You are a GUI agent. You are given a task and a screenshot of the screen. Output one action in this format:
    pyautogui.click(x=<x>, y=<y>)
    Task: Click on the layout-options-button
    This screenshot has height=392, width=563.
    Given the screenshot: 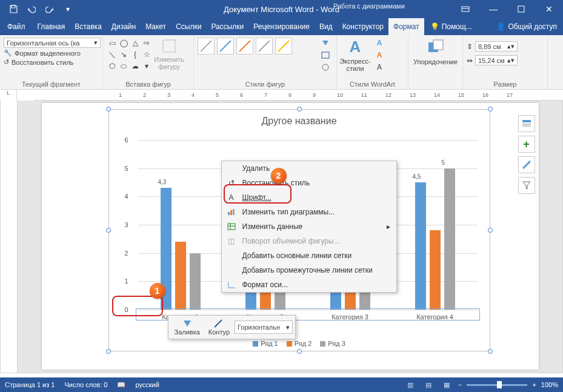 What is the action you would take?
    pyautogui.click(x=527, y=124)
    